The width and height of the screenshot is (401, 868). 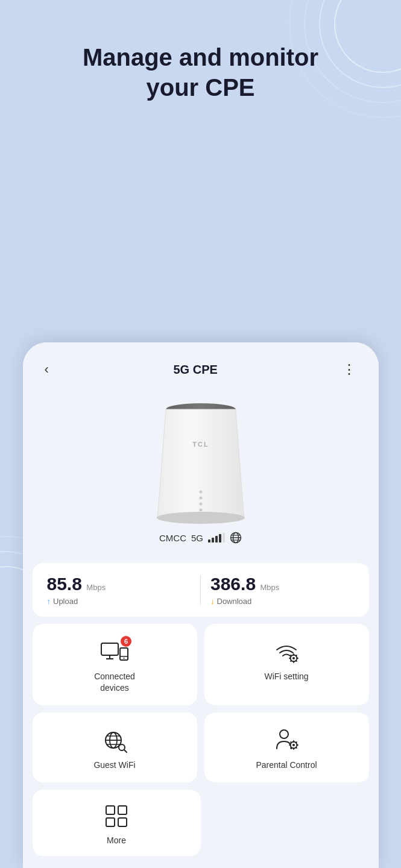 I want to click on parental-control-icon, so click(x=286, y=740).